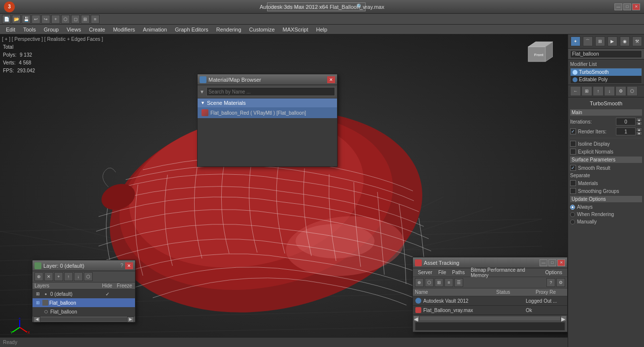 The image size is (644, 347). I want to click on menu-maxscript: MAXScript, so click(296, 30).